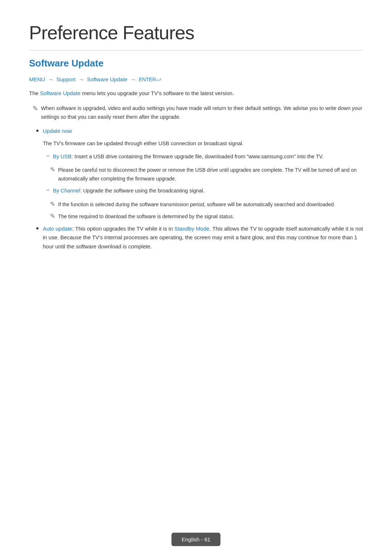 The image size is (392, 557). Describe the element at coordinates (196, 63) in the screenshot. I see `section-title: Software Update` at that location.